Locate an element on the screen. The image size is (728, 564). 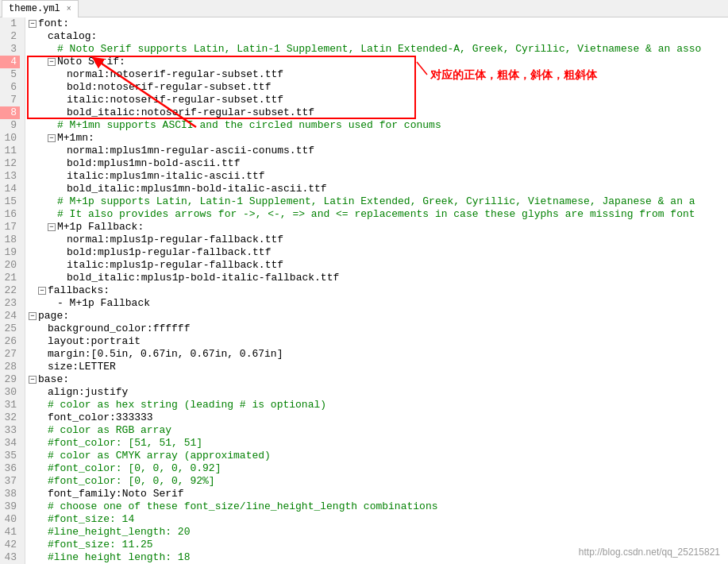
code-line-30: align: justify is located at coordinates (378, 392).